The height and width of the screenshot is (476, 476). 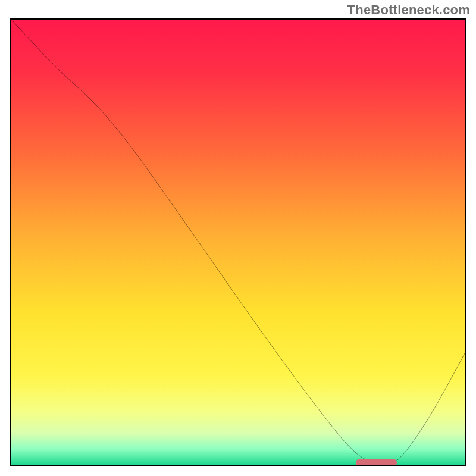 I want to click on optimal-range-marker, so click(x=376, y=463).